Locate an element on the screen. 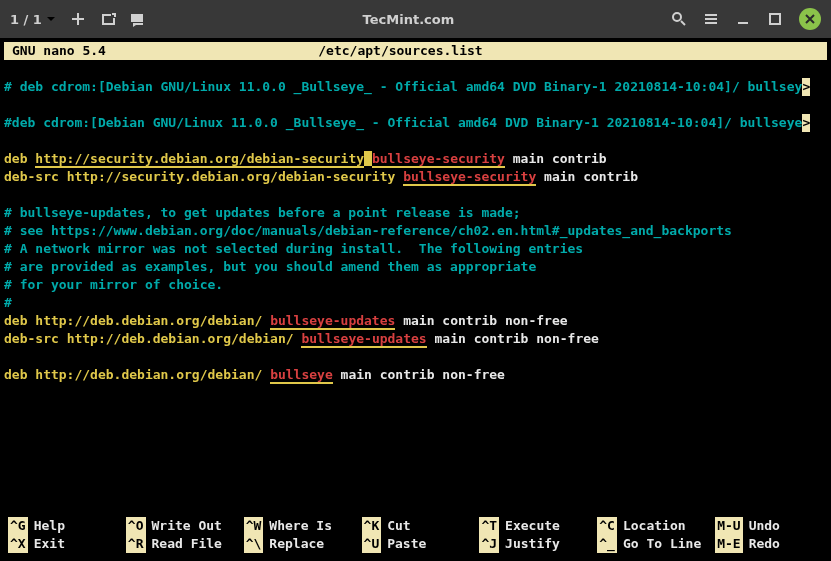 The width and height of the screenshot is (831, 561). window-title: TecMint.com is located at coordinates (408, 20).